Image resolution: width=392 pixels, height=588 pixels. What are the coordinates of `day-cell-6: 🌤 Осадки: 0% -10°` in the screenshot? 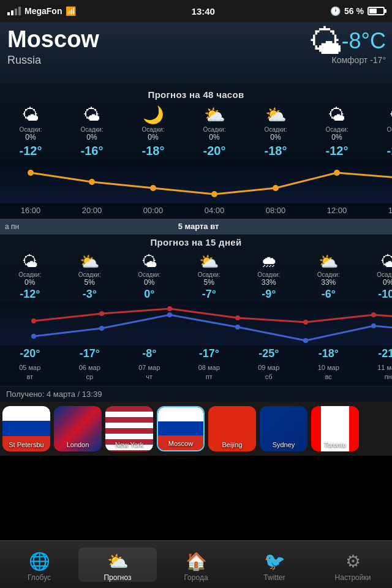 It's located at (375, 277).